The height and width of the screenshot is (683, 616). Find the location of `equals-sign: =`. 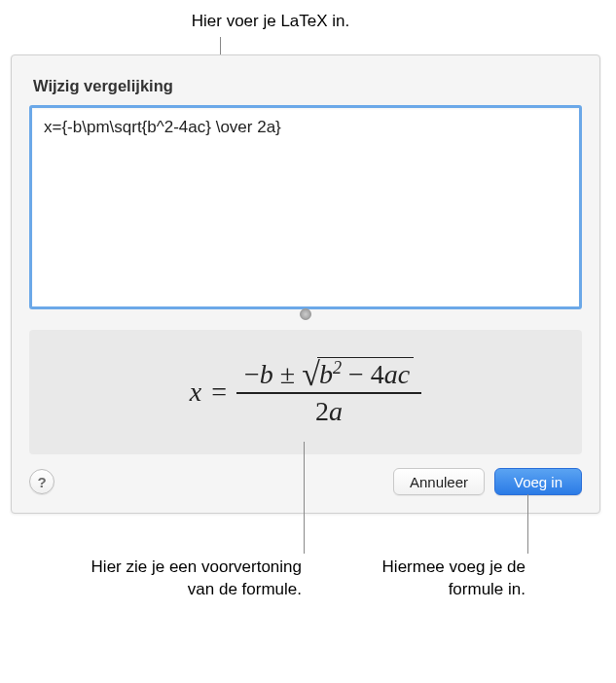

equals-sign: = is located at coordinates (219, 392).